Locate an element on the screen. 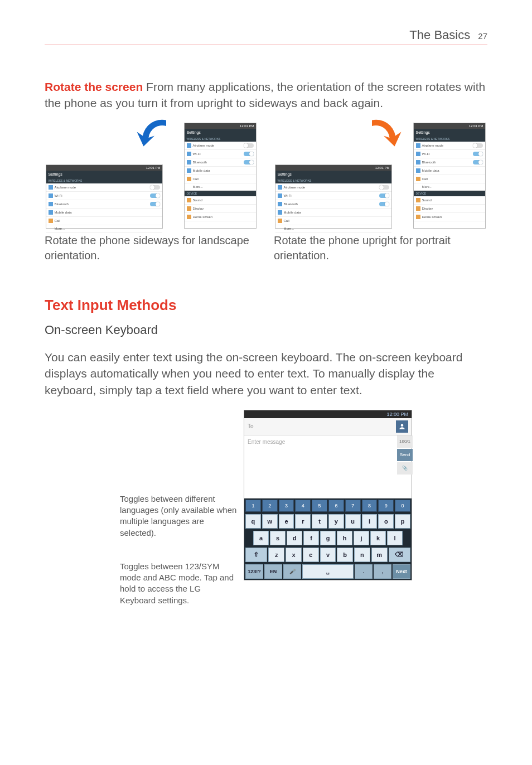 The width and height of the screenshot is (532, 765). caption-landscape: Rotate the phone sideways for landscape … is located at coordinates (152, 248).